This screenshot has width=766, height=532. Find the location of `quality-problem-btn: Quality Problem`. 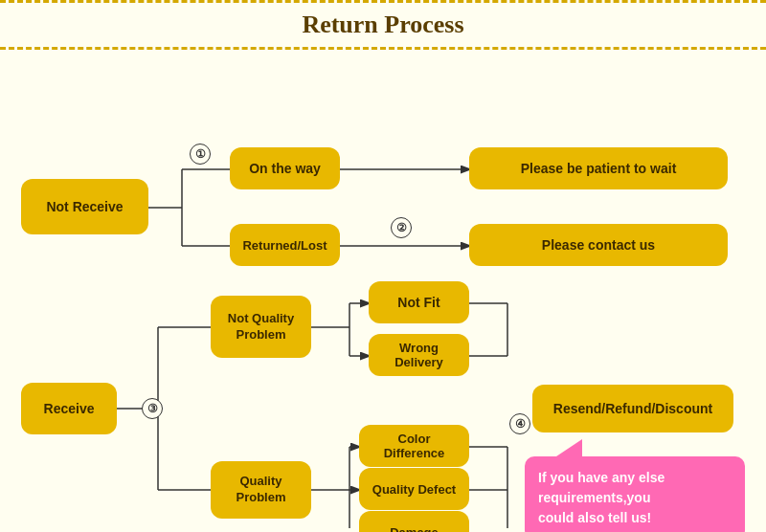

quality-problem-btn: Quality Problem is located at coordinates (260, 490).